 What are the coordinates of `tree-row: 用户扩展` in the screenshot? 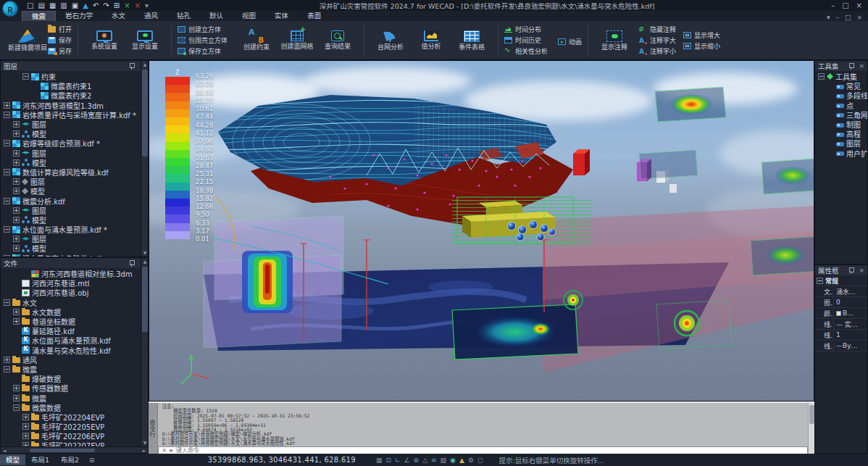 It's located at (841, 154).